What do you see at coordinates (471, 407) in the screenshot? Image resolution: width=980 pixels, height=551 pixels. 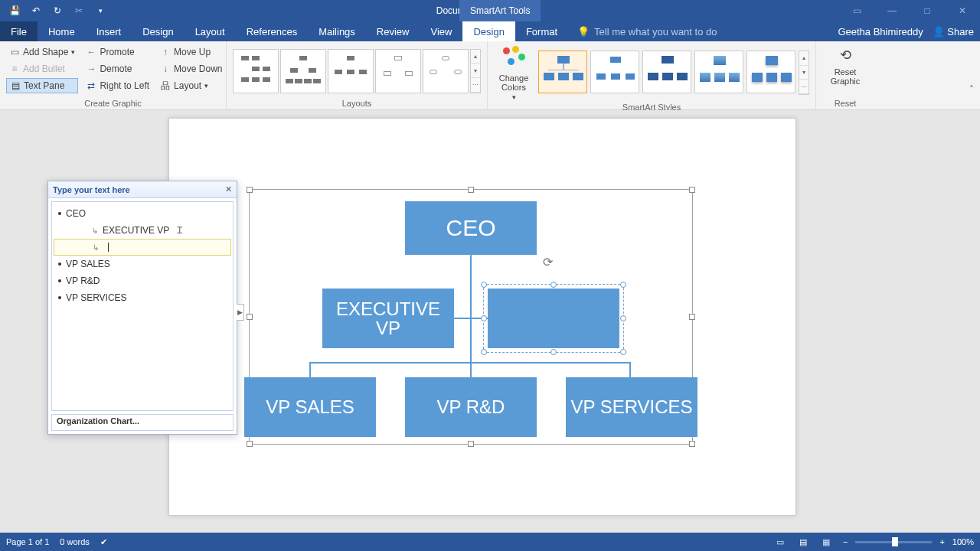 I see `smartart-node-vprd: VP R&D` at bounding box center [471, 407].